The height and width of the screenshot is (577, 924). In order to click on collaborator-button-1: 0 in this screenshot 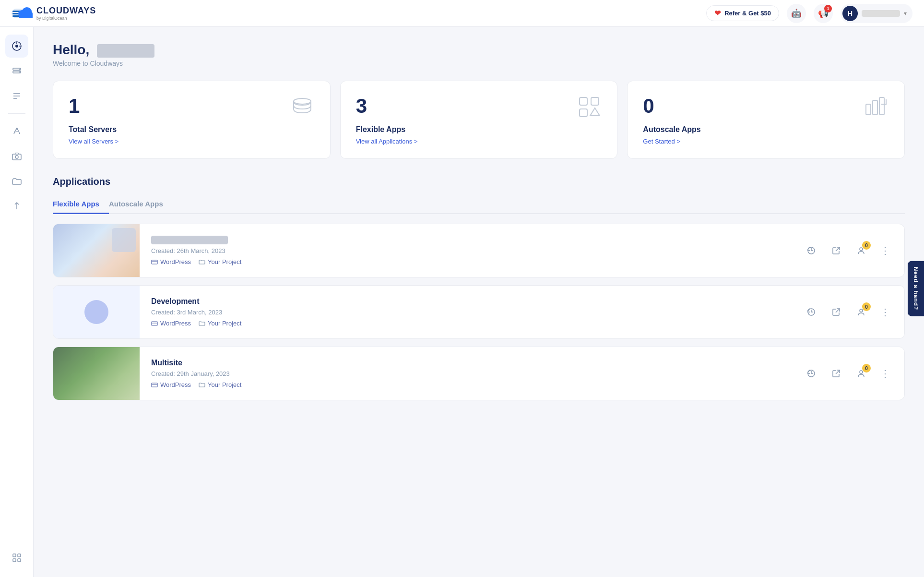, I will do `click(861, 251)`.